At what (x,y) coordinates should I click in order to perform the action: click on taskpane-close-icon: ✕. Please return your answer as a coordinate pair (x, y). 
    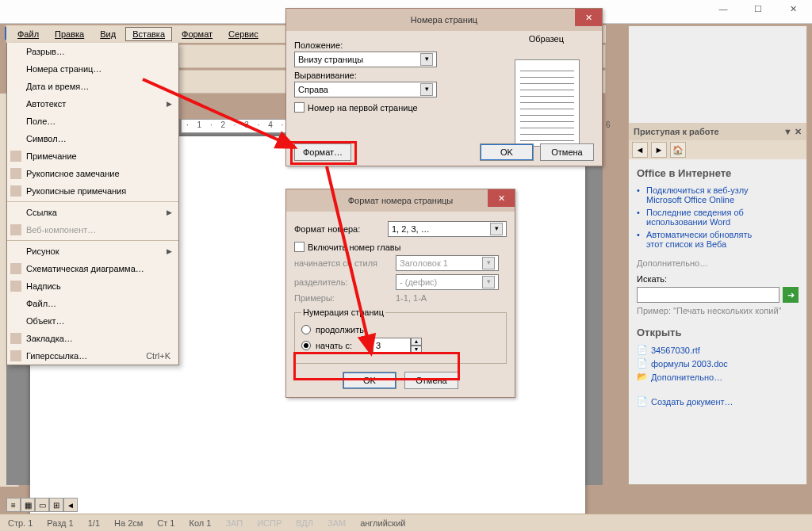
    Looking at the image, I should click on (798, 132).